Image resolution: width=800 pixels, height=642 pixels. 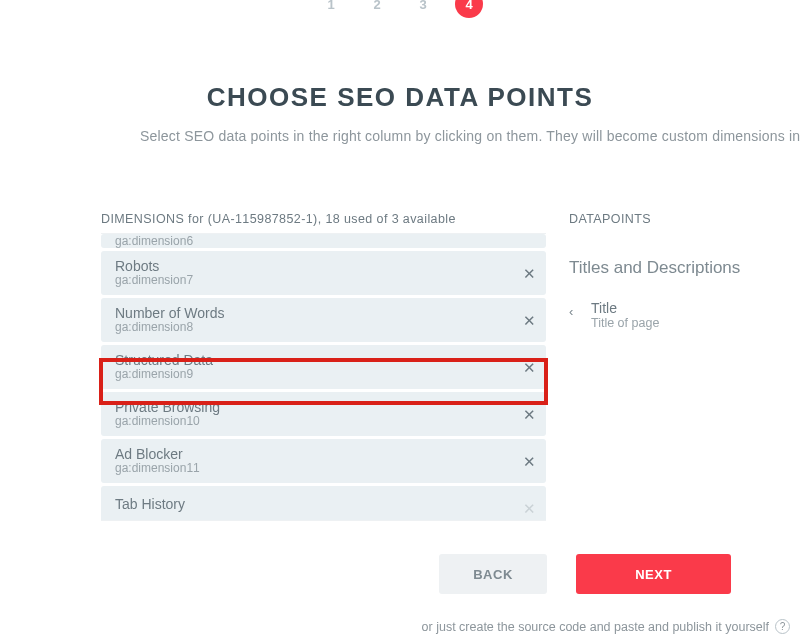 I want to click on wizard-stepper: 1 2 3 4, so click(x=400, y=9).